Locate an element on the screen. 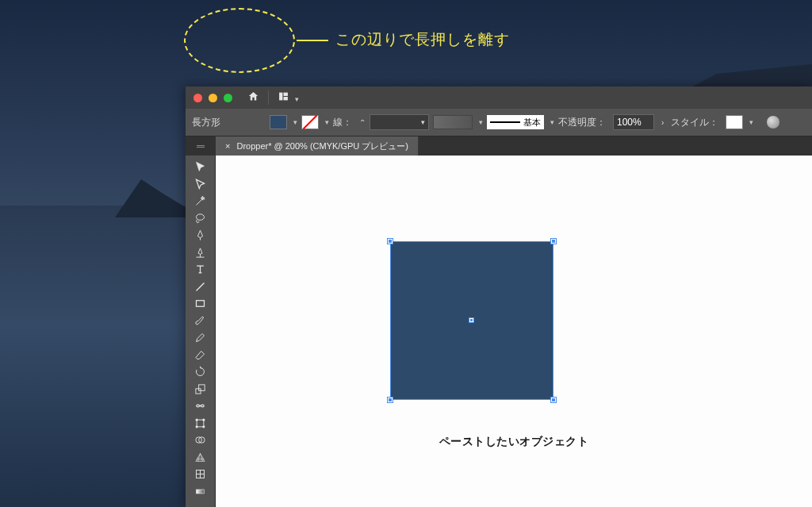 Image resolution: width=812 pixels, height=507 pixels. title-bar: ▾ is located at coordinates (499, 98).